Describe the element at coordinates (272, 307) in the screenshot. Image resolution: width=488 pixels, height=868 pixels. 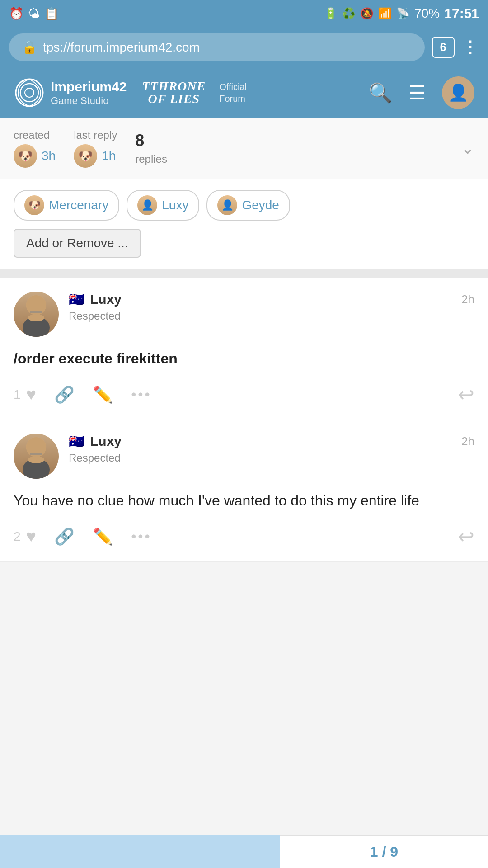
I see `post-1-user-info: 🇦🇺 Luxy 2h Respected` at that location.